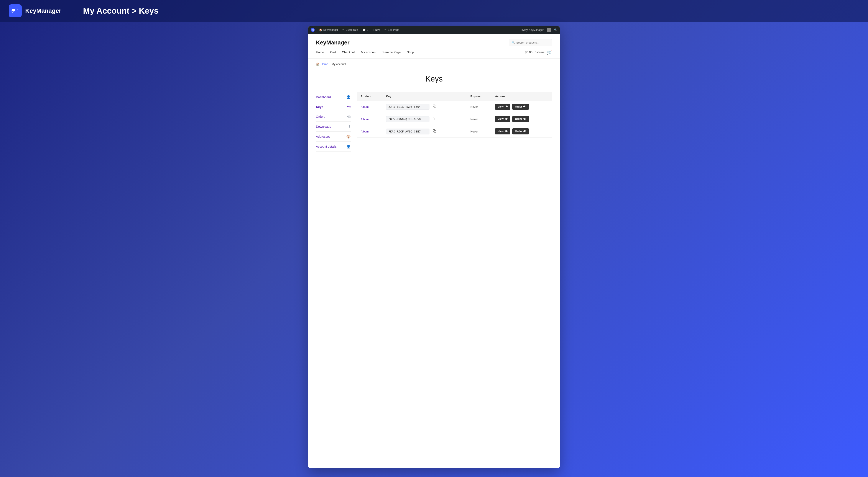 This screenshot has height=477, width=868. What do you see at coordinates (425, 119) in the screenshot?
I see `key-cell-1: P0JW-RKW8-QJMF-6H58` at bounding box center [425, 119].